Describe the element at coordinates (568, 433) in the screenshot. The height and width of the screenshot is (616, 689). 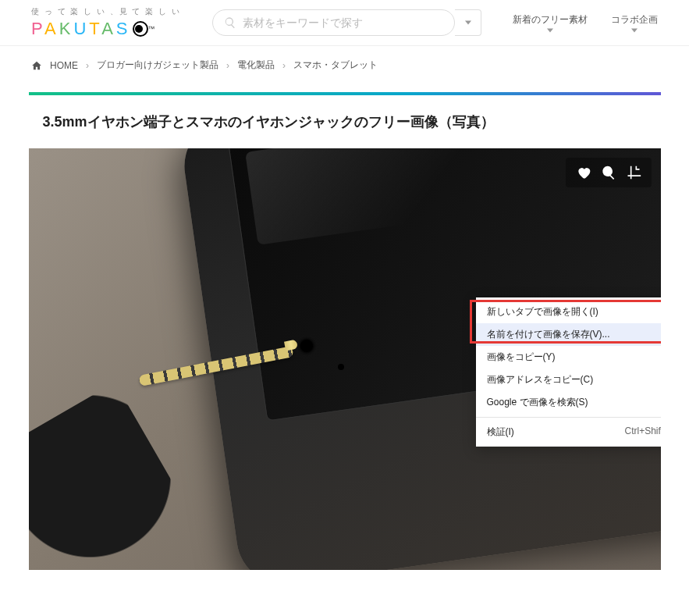
I see `ctx-inspect: 検証(I) Ctrl+Shift+I` at that location.